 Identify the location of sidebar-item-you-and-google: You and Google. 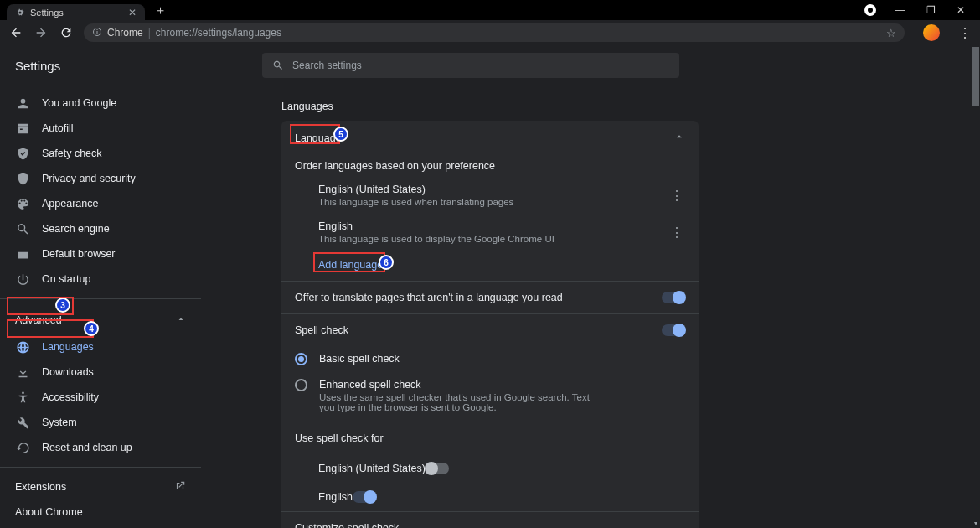
(101, 103).